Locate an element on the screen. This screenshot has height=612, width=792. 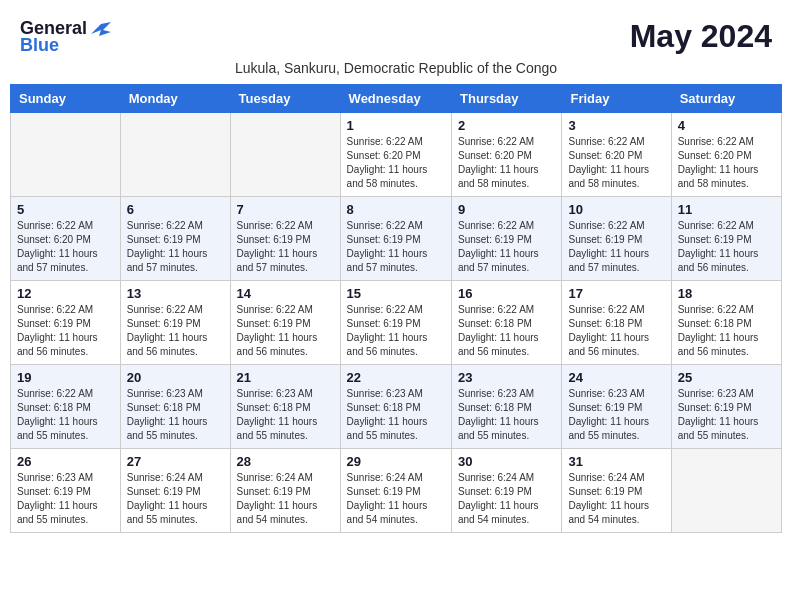
calendar-week-row: 1Sunrise: 6:22 AMSunset: 6:20 PMDaylight… is located at coordinates (396, 155).